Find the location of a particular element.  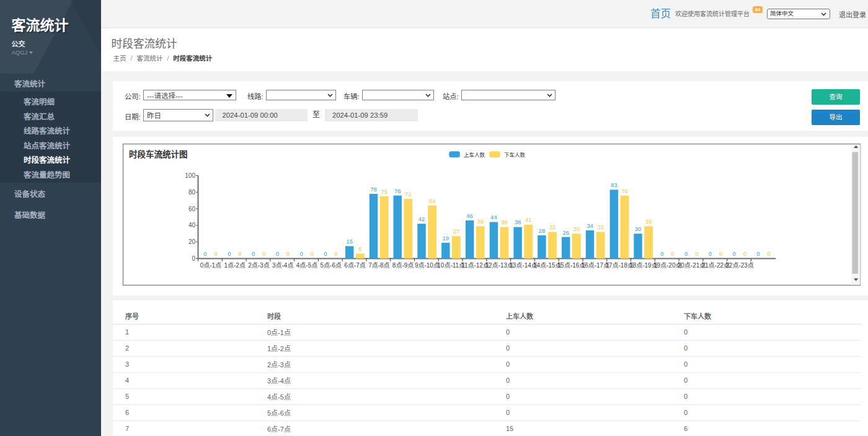

svg-text: 100 is located at coordinates (190, 176).